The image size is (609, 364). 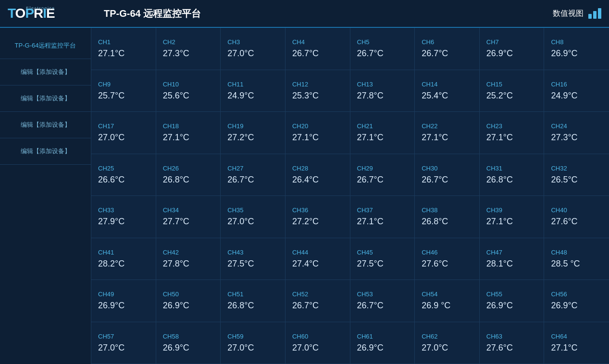 I want to click on channel-cell-ch1: CH127.1°C, so click(x=124, y=49).